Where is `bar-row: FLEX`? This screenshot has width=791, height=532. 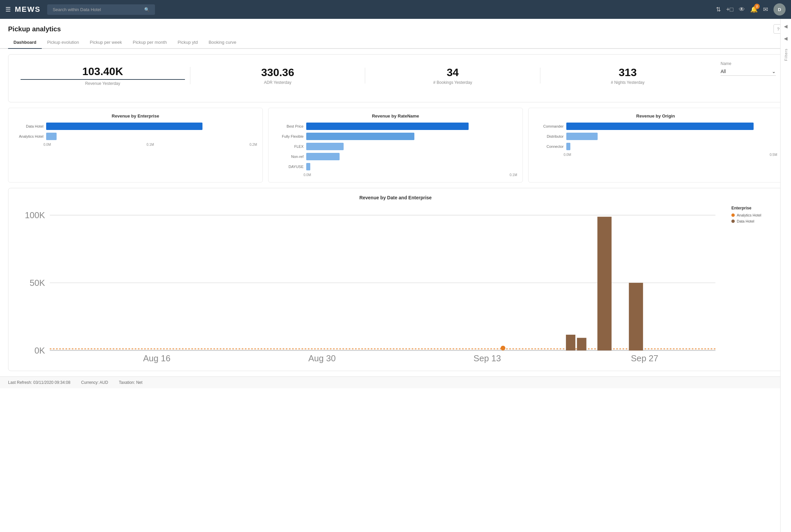
bar-row: FLEX is located at coordinates (396, 147).